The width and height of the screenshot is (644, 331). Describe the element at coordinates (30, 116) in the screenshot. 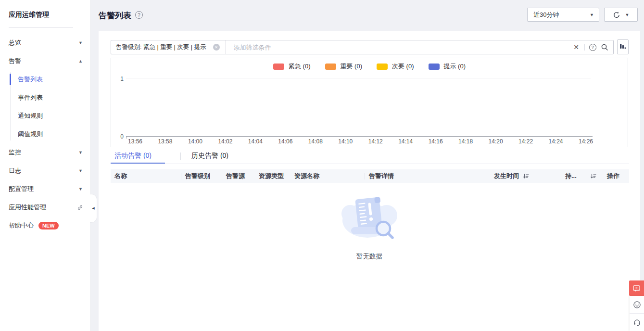

I see `sidebar-subitem-label: 通知规则` at that location.